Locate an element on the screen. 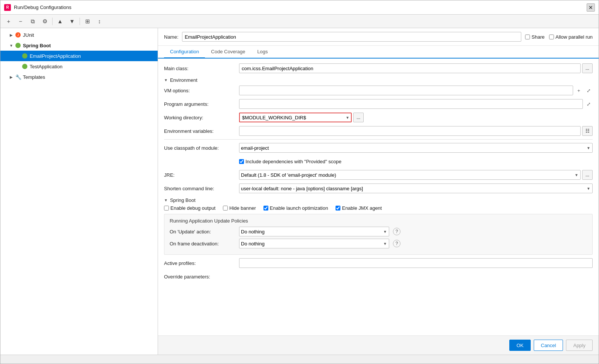  include-deps-label: Include dependencies with "Provided" sco… is located at coordinates (293, 161).